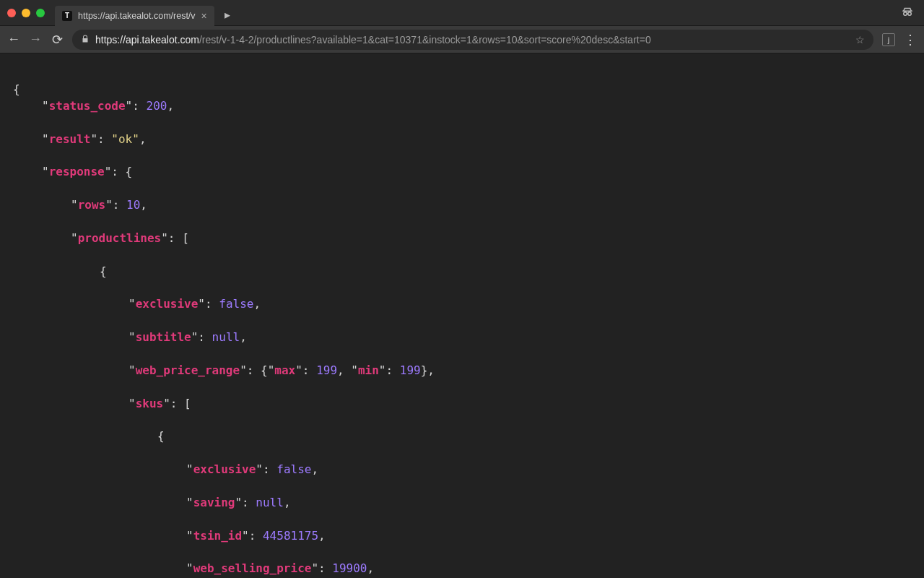  What do you see at coordinates (204, 16) in the screenshot?
I see `tab-close-icon: ×` at bounding box center [204, 16].